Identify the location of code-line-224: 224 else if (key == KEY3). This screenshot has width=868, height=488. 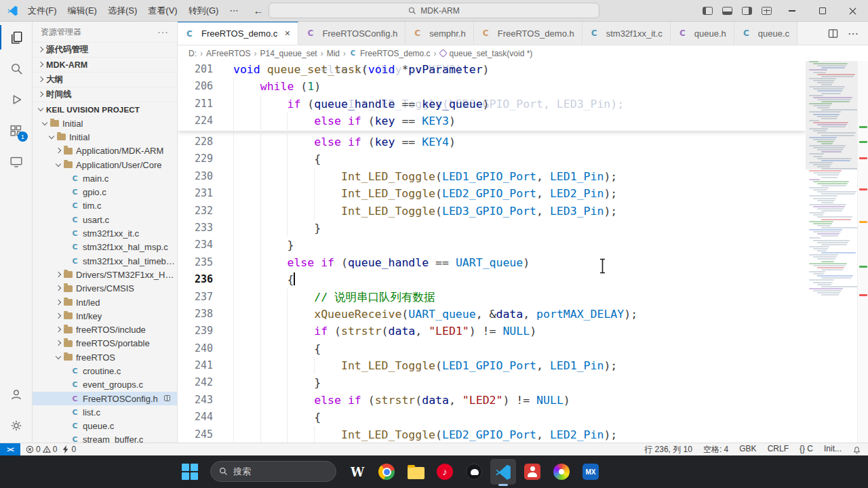
(492, 121).